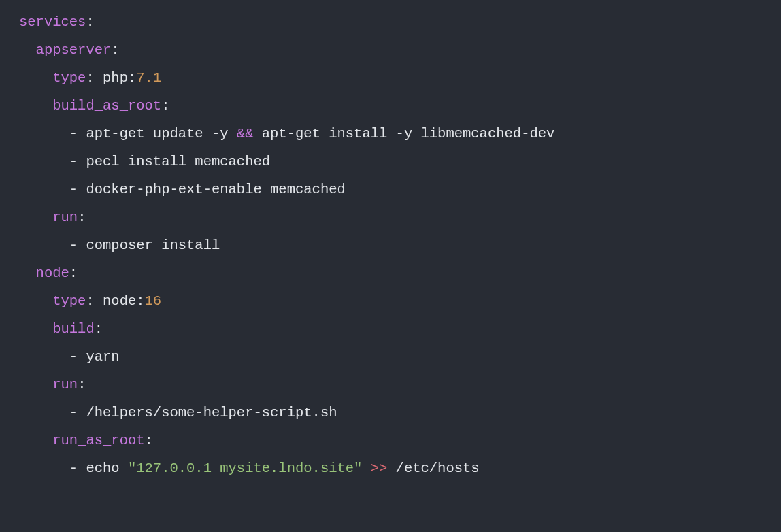 Image resolution: width=781 pixels, height=532 pixels. Describe the element at coordinates (374, 468) in the screenshot. I see `operator: >>` at that location.